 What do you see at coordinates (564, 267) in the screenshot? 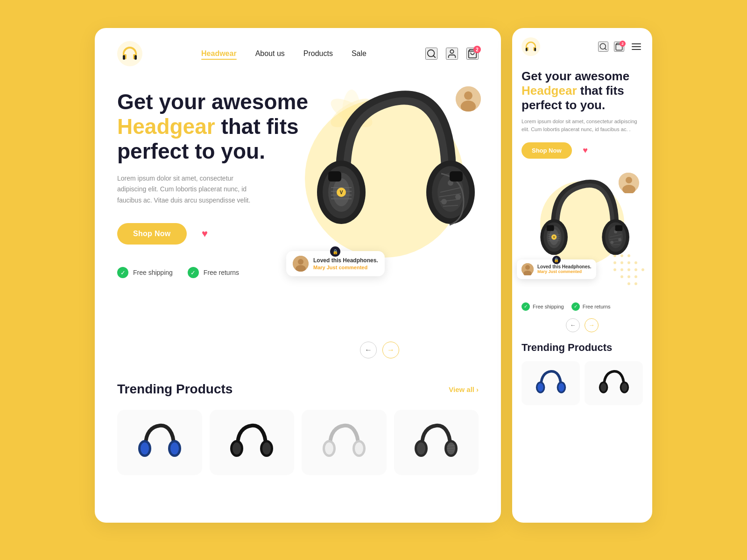
I see `mobile-comment-text: Loved this Headphones.` at bounding box center [564, 267].